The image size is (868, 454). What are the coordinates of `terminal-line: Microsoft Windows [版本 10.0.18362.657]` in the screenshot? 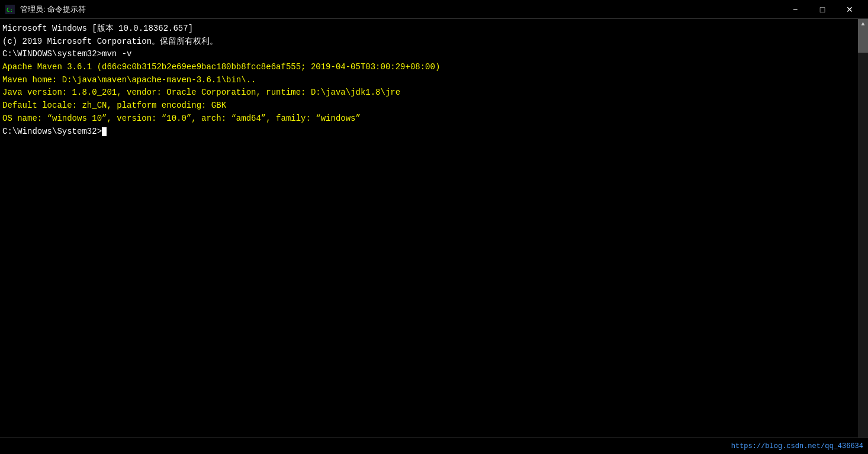 It's located at (429, 29).